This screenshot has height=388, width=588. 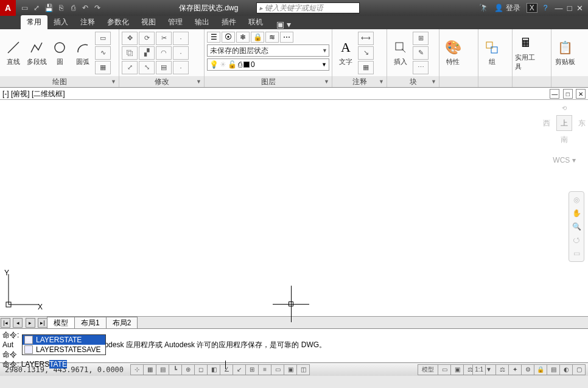 What do you see at coordinates (103, 68) in the screenshot?
I see `hatch-icon: ▦` at bounding box center [103, 68].